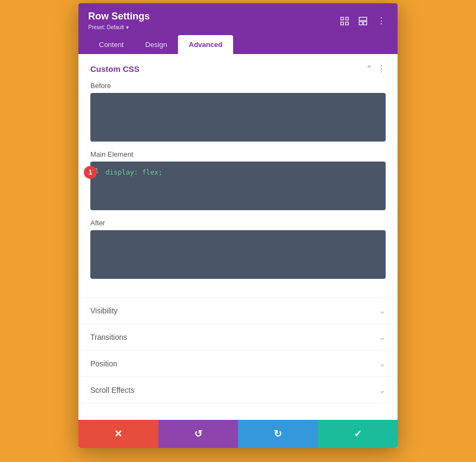 This screenshot has width=476, height=462. Describe the element at coordinates (206, 44) in the screenshot. I see `tab-advanced: Advanced` at that location.